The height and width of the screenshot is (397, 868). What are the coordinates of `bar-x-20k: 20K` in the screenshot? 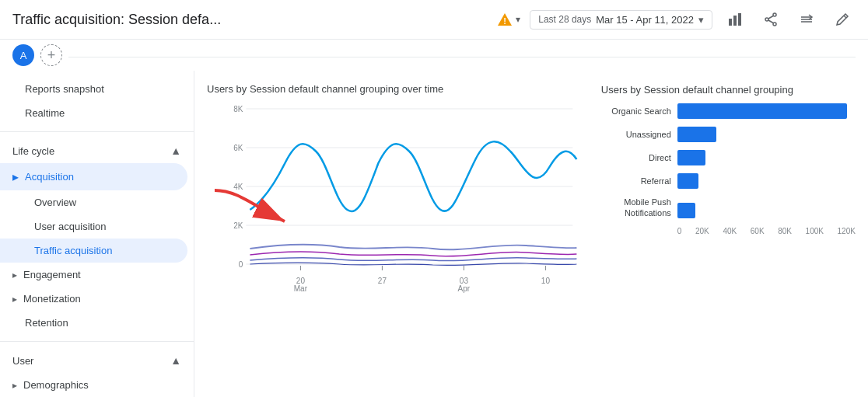 It's located at (702, 232).